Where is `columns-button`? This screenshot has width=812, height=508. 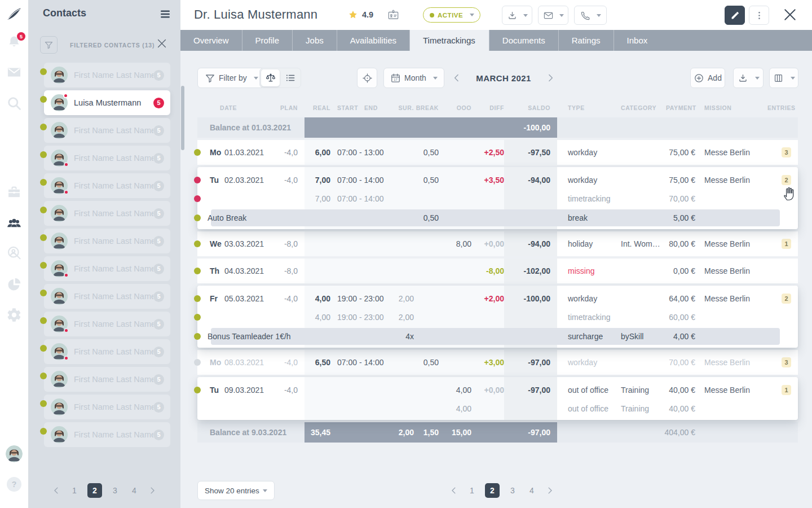
columns-button is located at coordinates (784, 78).